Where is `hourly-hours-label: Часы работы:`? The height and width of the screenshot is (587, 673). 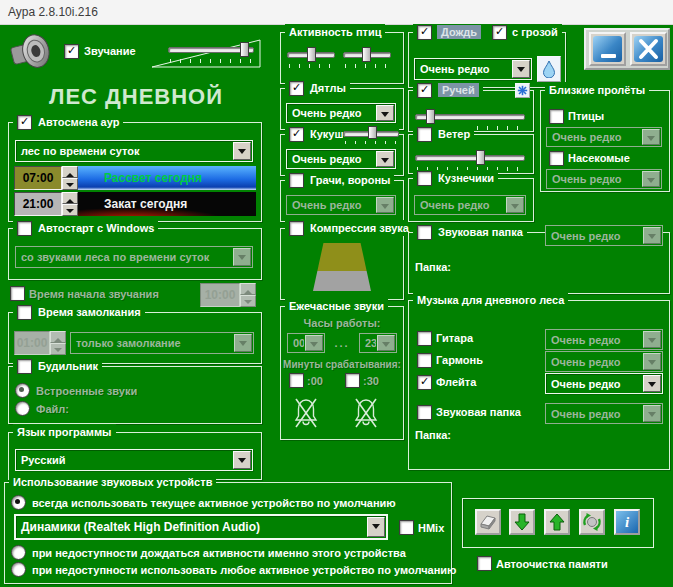 hourly-hours-label: Часы работы: is located at coordinates (342, 323).